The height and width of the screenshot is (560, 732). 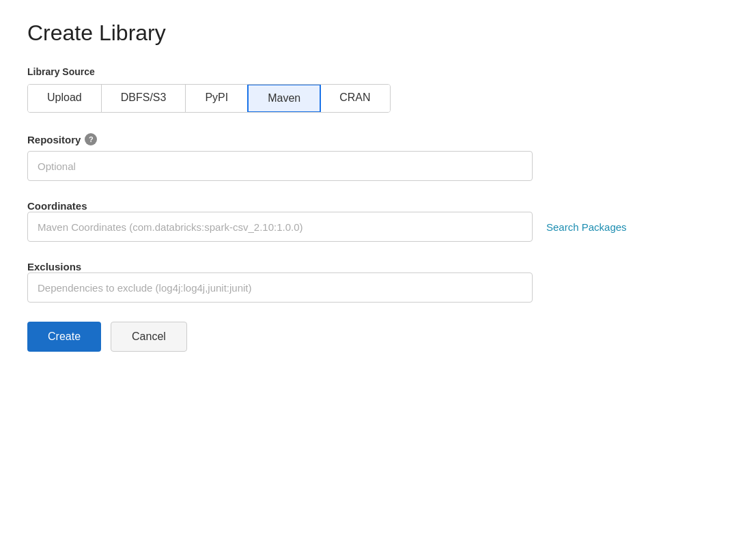 What do you see at coordinates (65, 98) in the screenshot?
I see `tab-upload: Upload` at bounding box center [65, 98].